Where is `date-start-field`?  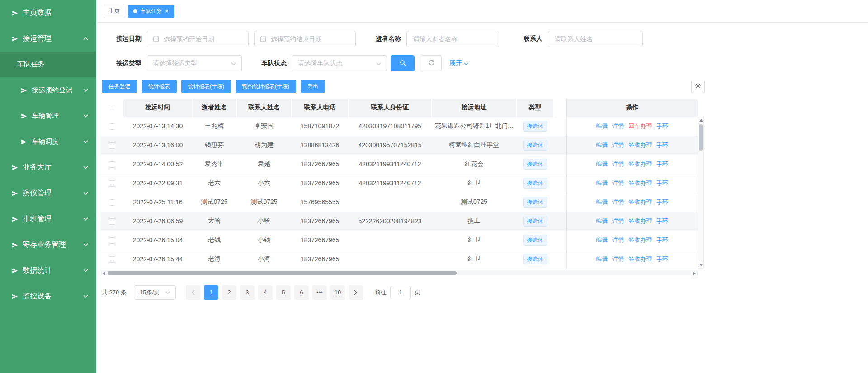
date-start-field is located at coordinates (203, 39).